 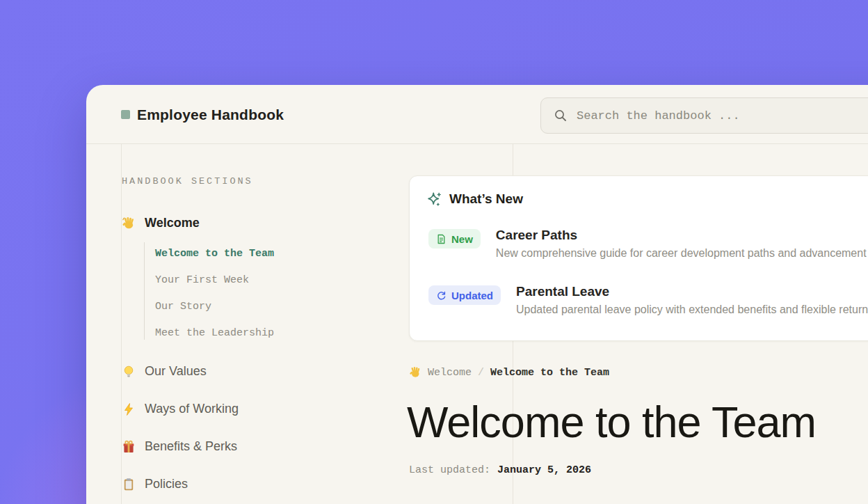 What do you see at coordinates (129, 485) in the screenshot?
I see `clipboard-icon` at bounding box center [129, 485].